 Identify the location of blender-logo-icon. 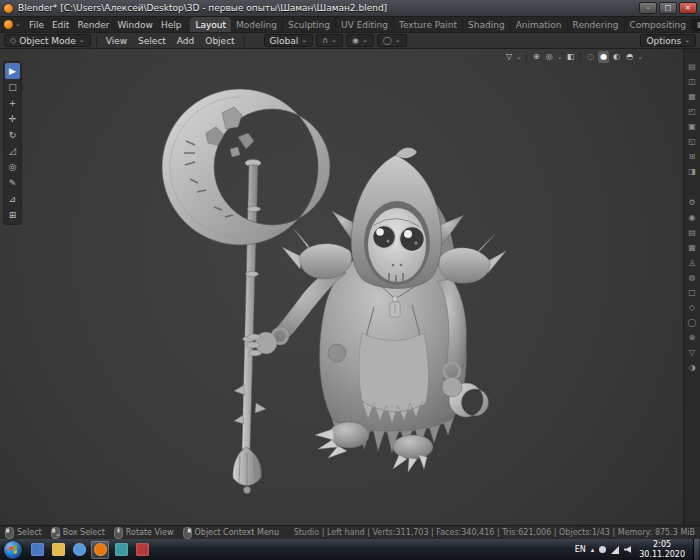
(8, 24).